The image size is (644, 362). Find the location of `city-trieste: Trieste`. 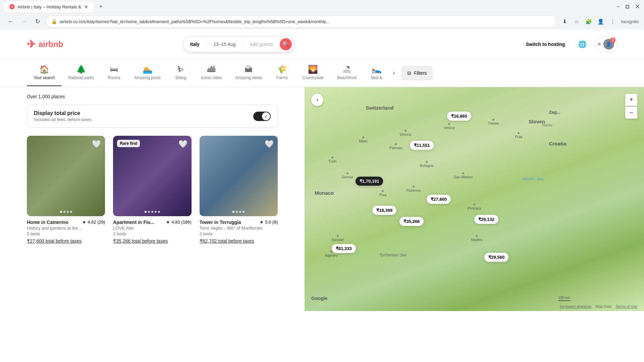

city-trieste: Trieste is located at coordinates (493, 122).